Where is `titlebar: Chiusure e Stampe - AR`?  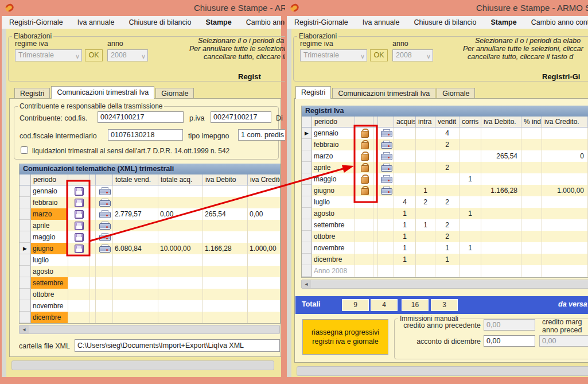 titlebar: Chiusure e Stampe - AR is located at coordinates (142, 8).